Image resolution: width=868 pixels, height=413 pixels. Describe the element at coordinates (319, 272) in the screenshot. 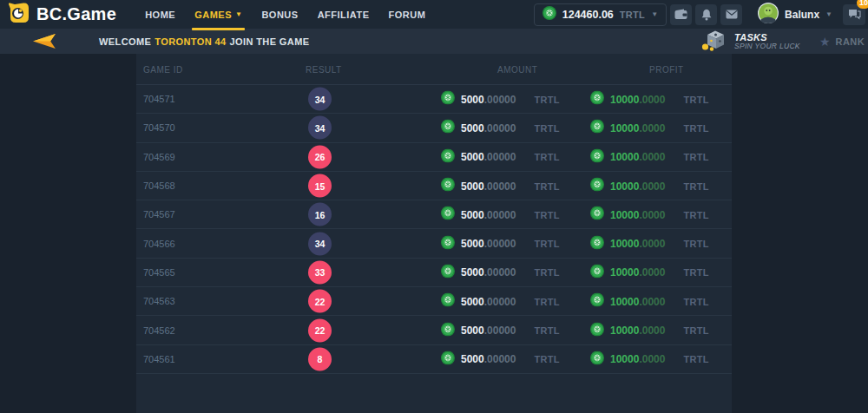

I see `result-badge: 33` at that location.